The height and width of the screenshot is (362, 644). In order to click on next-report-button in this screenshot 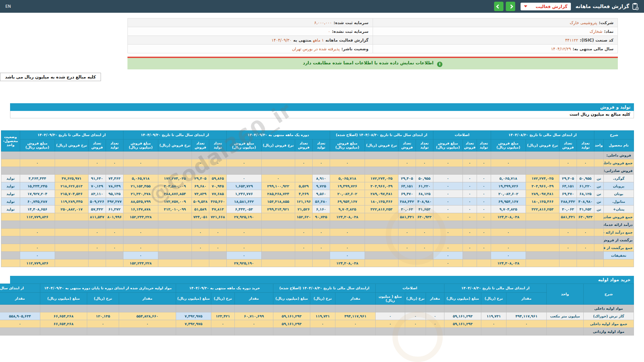, I will do `click(511, 6)`.